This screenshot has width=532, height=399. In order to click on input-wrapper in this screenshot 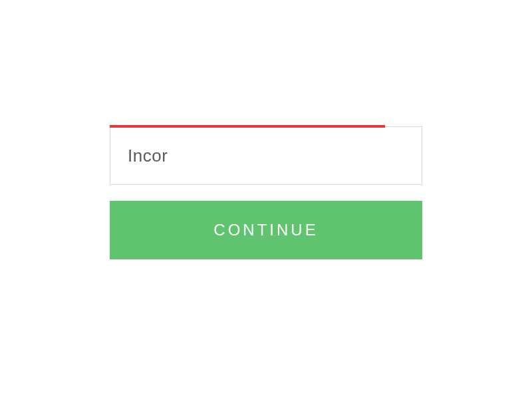, I will do `click(266, 156)`.